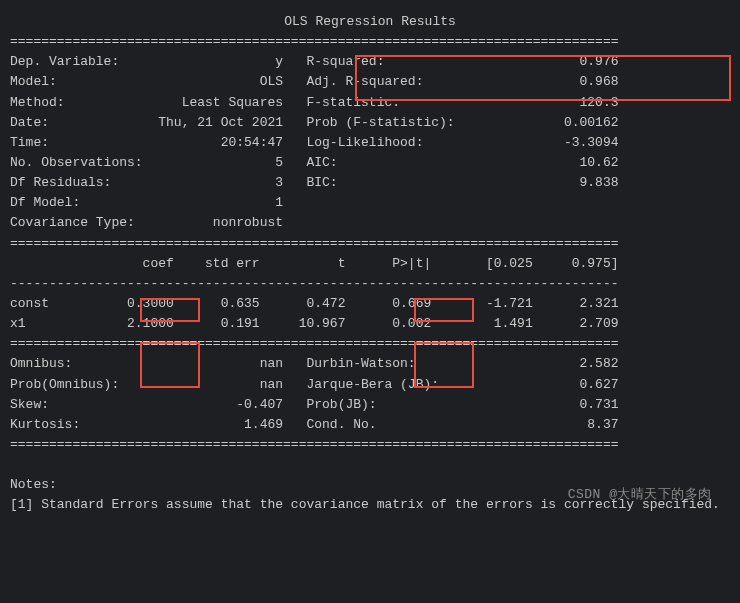 Image resolution: width=740 pixels, height=603 pixels. What do you see at coordinates (370, 284) in the screenshot?
I see `rule: ----------------------------------------…` at bounding box center [370, 284].